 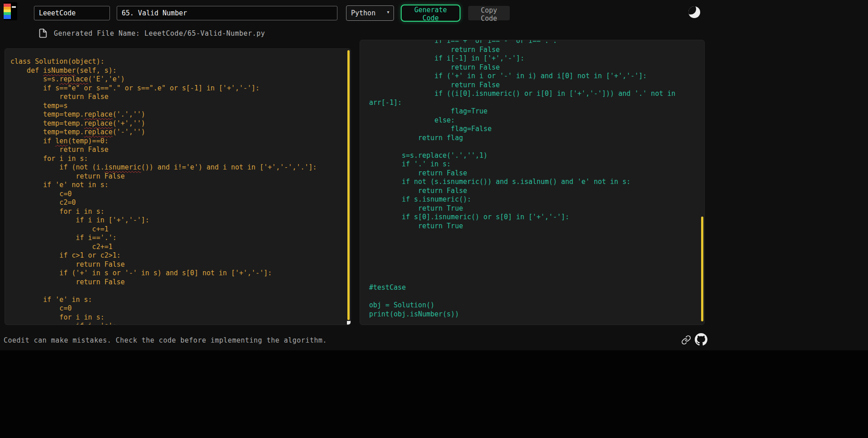 I want to click on output-scrollbar-thumb, so click(x=702, y=269).